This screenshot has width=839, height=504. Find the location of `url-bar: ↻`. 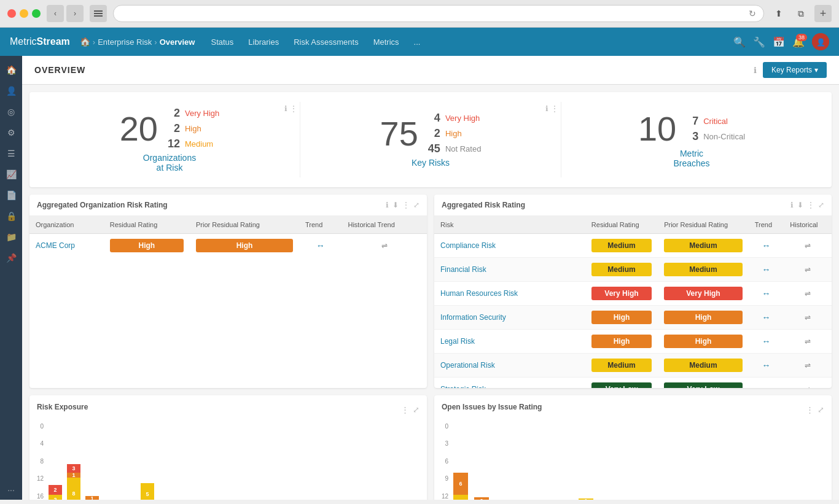

url-bar: ↻ is located at coordinates (439, 14).